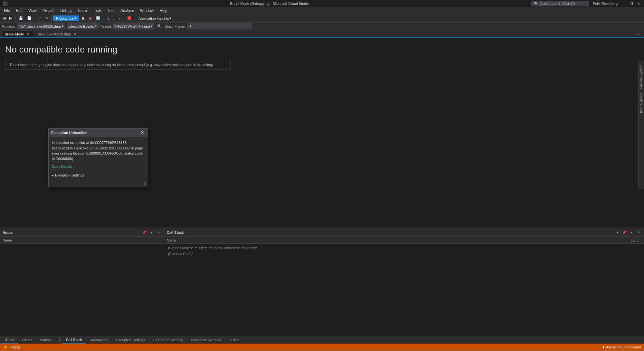 This screenshot has height=351, width=644. I want to click on callstack-panel-header: Call Stack ▾ 📌 ▾ ✕, so click(404, 232).